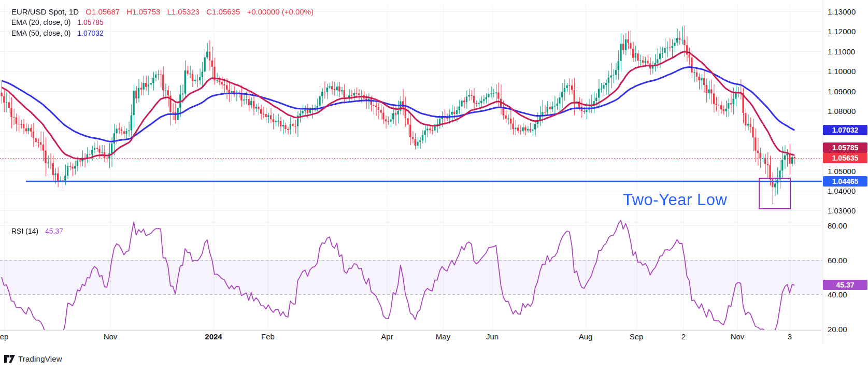  What do you see at coordinates (280, 11) in the screenshot?
I see `ohlc-change: +0.00000 (+0.00%)` at bounding box center [280, 11].